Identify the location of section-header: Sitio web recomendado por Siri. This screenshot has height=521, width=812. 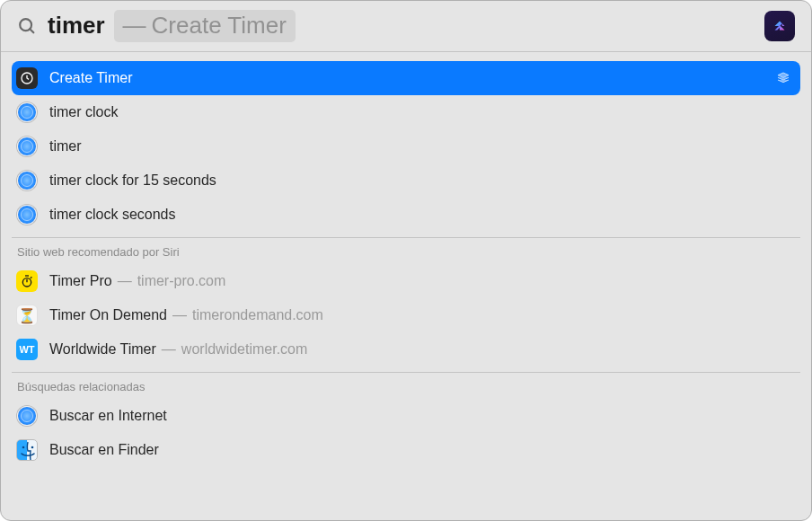
(406, 252).